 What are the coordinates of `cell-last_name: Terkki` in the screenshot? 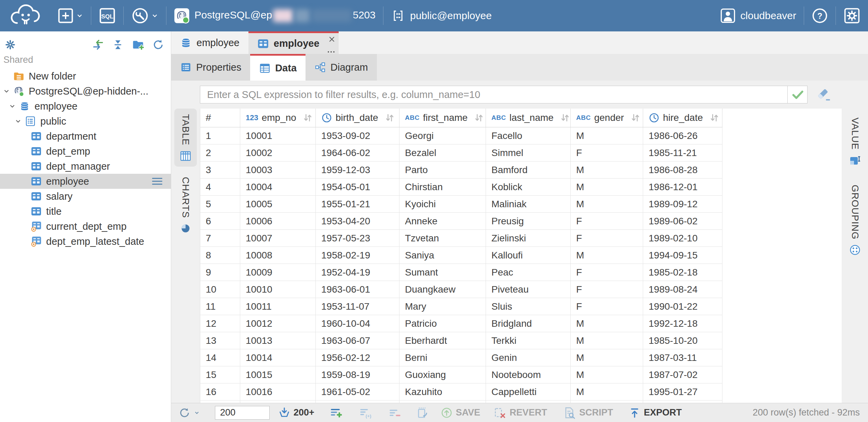 It's located at (528, 341).